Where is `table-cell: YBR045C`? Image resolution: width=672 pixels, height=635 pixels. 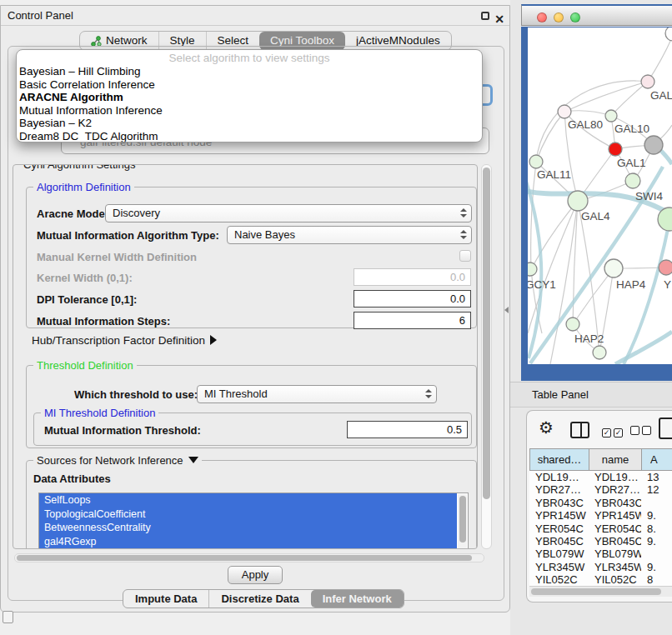 table-cell: YBR045C is located at coordinates (559, 542).